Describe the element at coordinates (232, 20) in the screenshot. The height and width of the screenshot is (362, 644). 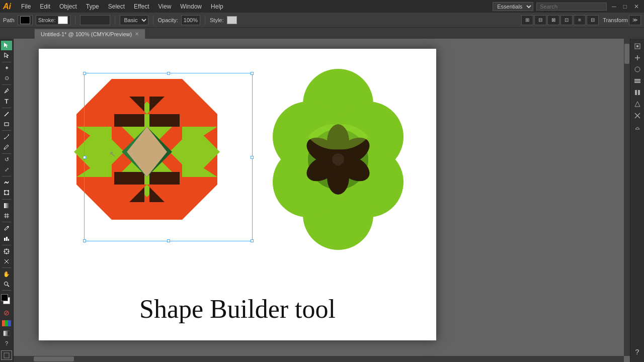
I see `style-swatch` at that location.